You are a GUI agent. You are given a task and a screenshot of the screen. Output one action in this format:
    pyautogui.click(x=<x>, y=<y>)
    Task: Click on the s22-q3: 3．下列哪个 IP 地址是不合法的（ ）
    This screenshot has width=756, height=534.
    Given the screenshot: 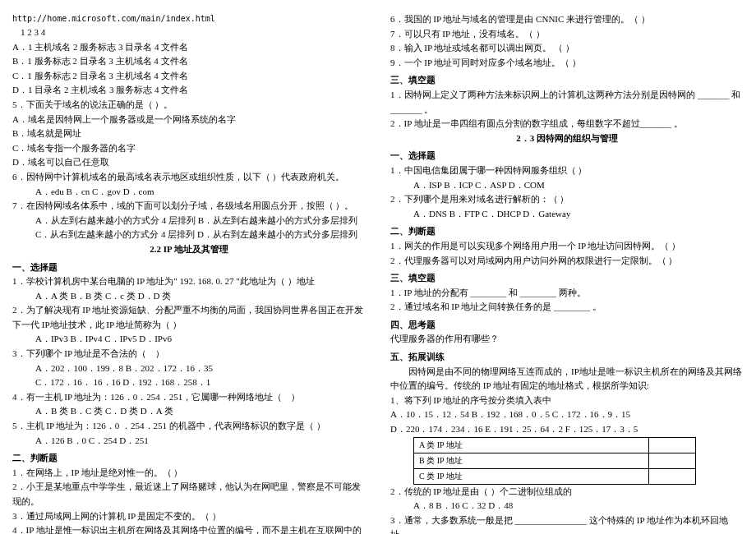 What is the action you would take?
    pyautogui.click(x=189, y=354)
    